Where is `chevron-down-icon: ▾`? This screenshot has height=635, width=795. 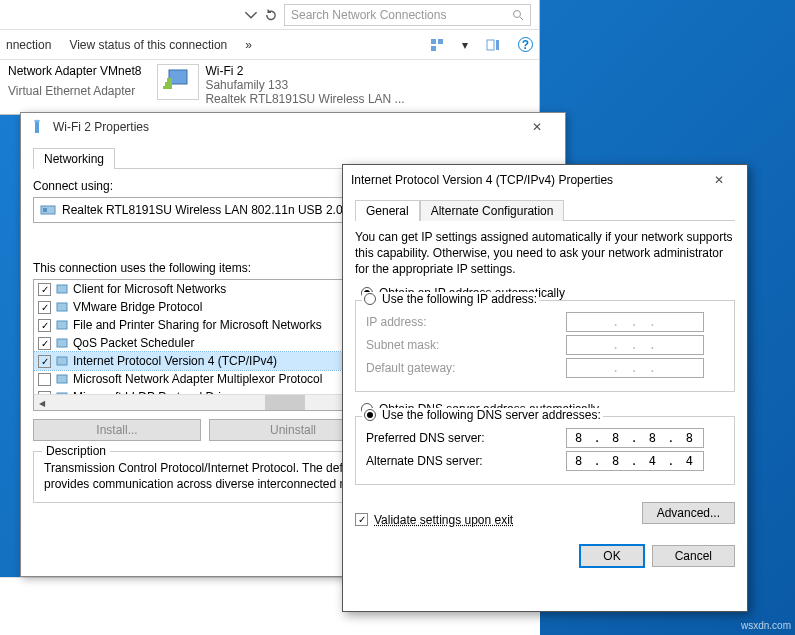 chevron-down-icon: ▾ is located at coordinates (465, 45).